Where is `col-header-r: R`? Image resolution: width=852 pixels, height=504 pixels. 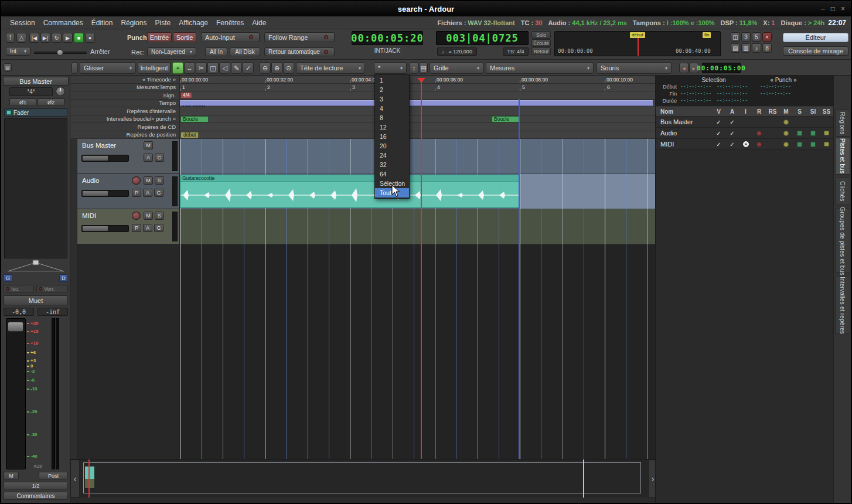 col-header-r: R is located at coordinates (759, 111).